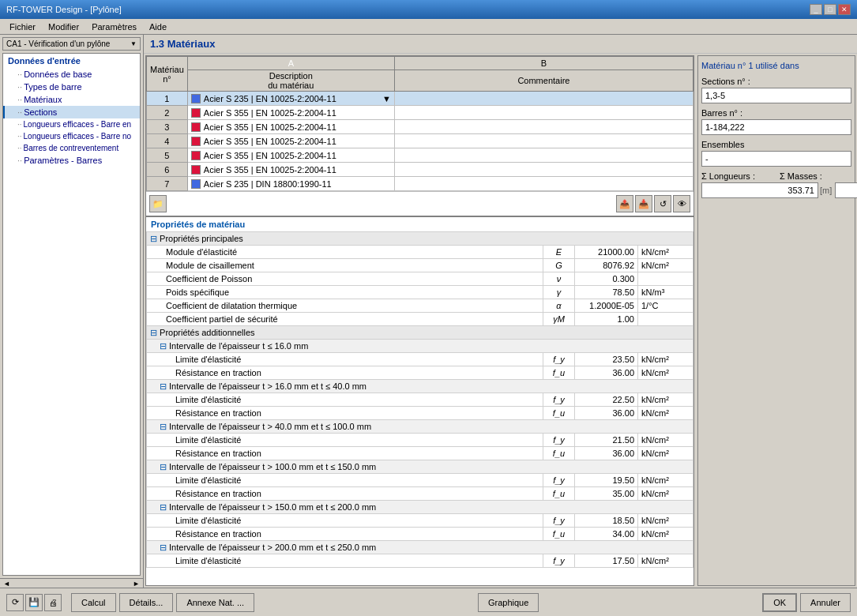 Image resolution: width=857 pixels, height=616 pixels. I want to click on interval-prop-symbol: f_y, so click(559, 360).